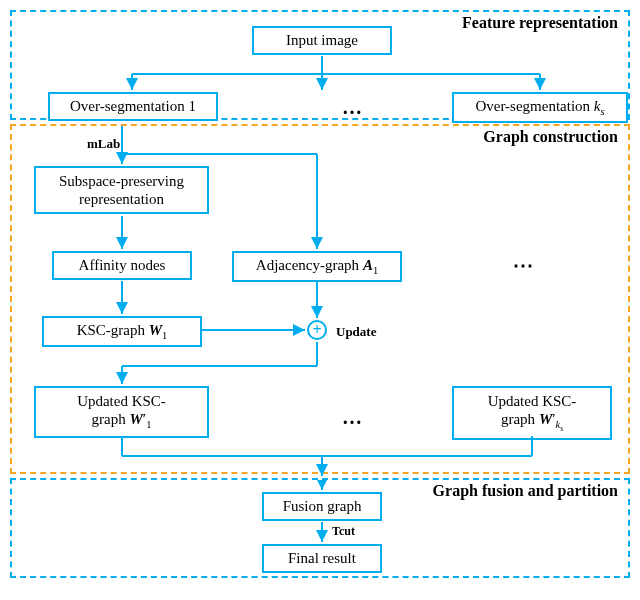 The height and width of the screenshot is (600, 640). Describe the element at coordinates (122, 401) in the screenshot. I see `box-updated1-l1: Updated KSC-` at that location.